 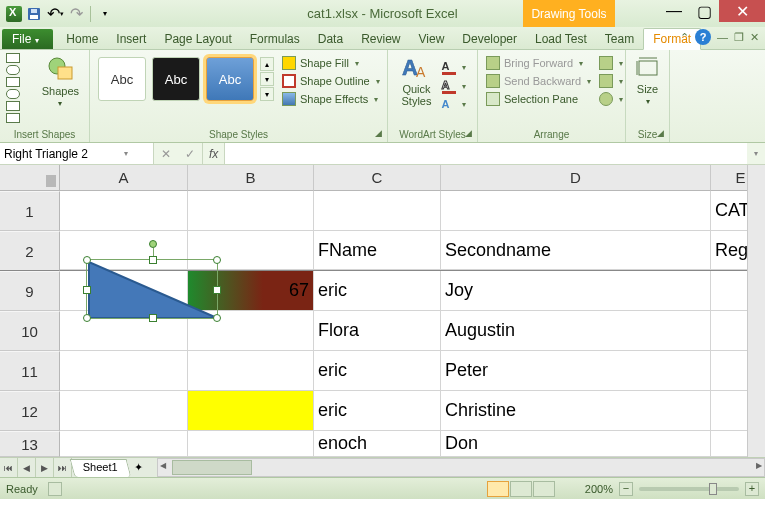 I want to click on shape-effects-button: Shape Effects, so click(x=331, y=99).